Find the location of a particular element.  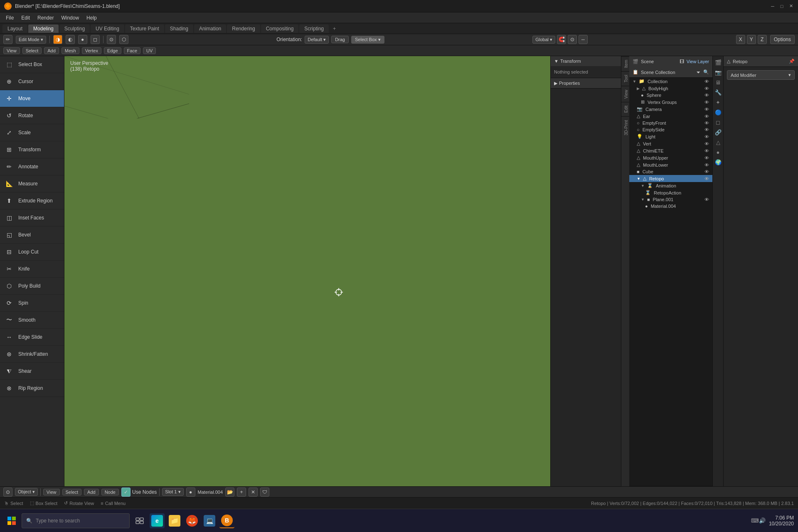

tool-knife: ✂ Knife is located at coordinates (32, 269).